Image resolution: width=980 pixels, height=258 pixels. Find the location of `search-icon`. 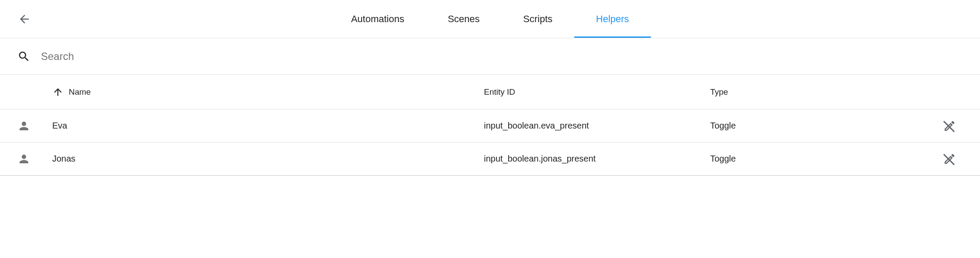

search-icon is located at coordinates (24, 56).